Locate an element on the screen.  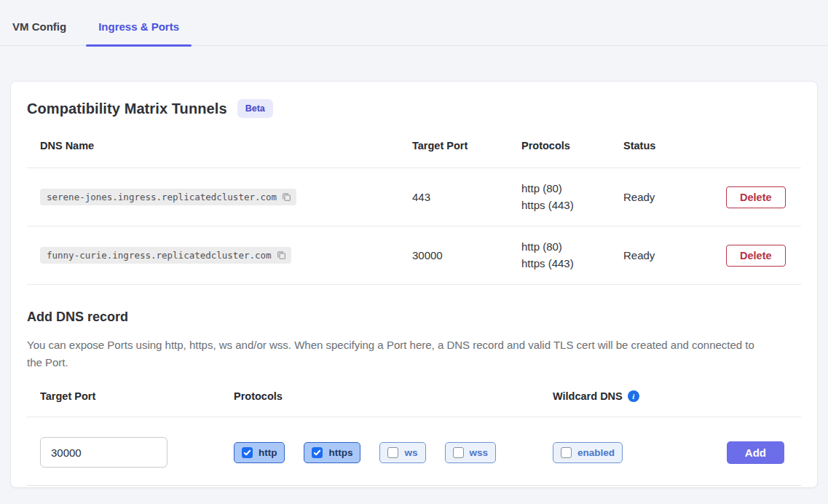
info-icon: i is located at coordinates (634, 396).